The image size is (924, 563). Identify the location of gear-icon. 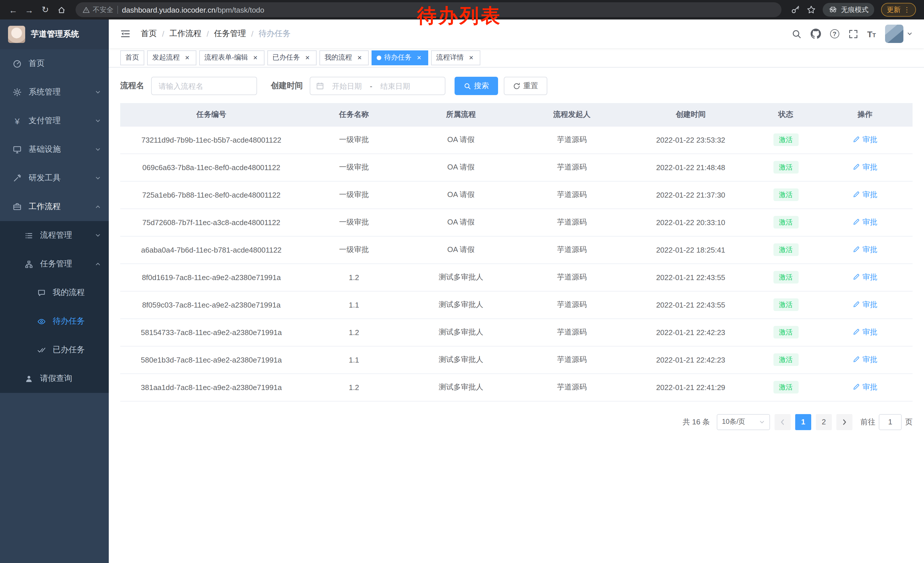
(17, 92).